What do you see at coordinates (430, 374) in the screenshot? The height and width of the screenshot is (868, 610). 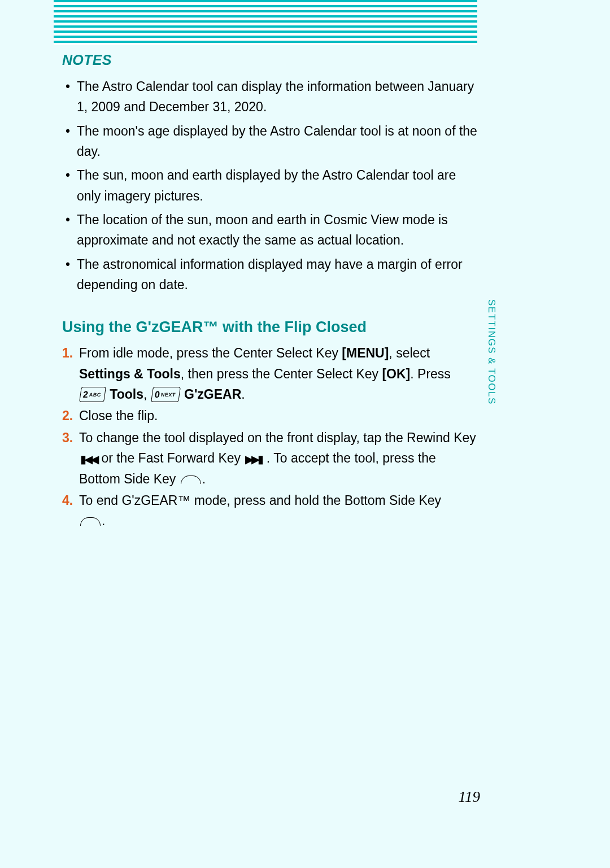 I see `step-text: . Press` at bounding box center [430, 374].